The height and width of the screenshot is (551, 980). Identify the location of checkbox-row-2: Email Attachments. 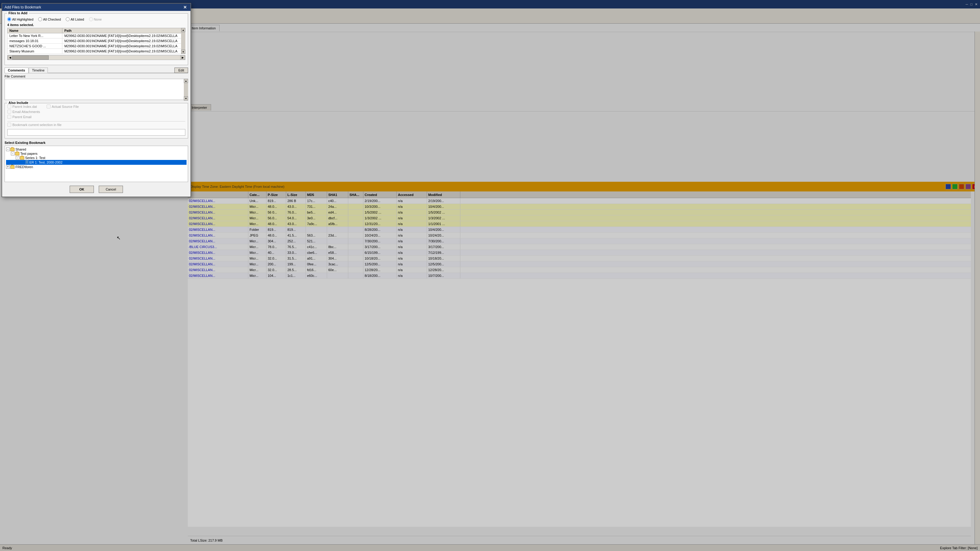
(96, 112).